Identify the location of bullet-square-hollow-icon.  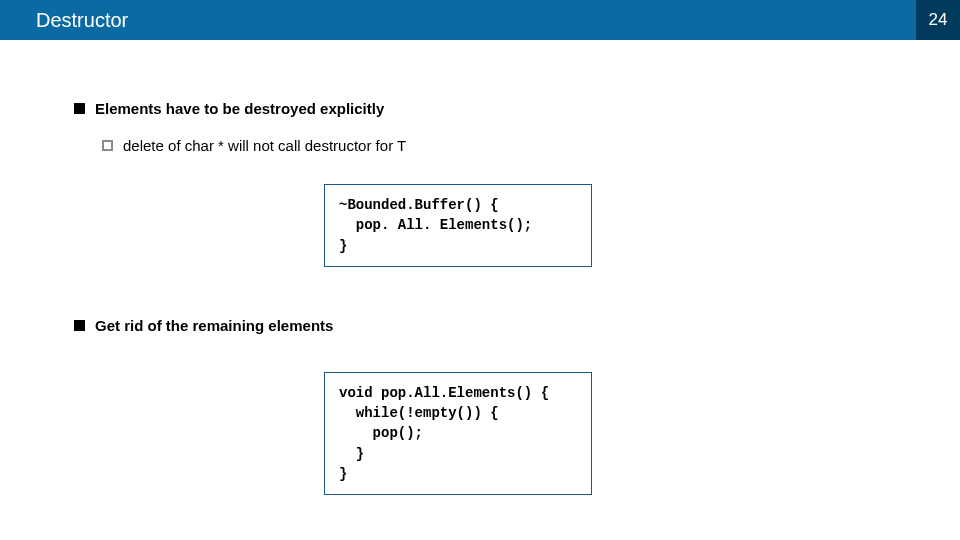
(108, 146).